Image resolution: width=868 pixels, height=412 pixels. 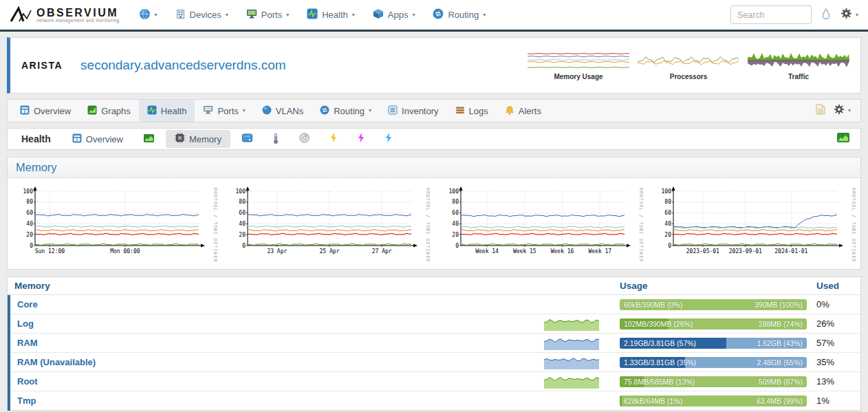 What do you see at coordinates (835, 400) in the screenshot?
I see `used-percent: 1%` at bounding box center [835, 400].